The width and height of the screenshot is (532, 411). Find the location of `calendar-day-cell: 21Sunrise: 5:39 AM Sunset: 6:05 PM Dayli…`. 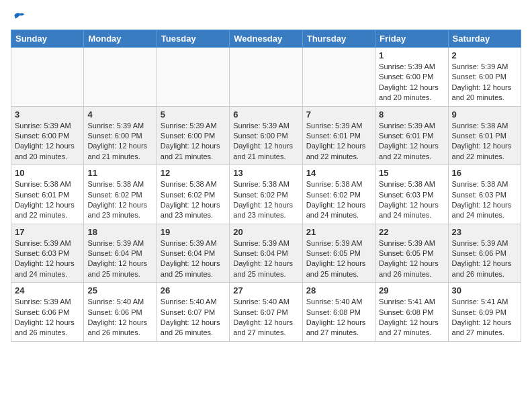

calendar-day-cell: 21Sunrise: 5:39 AM Sunset: 6:05 PM Dayli… is located at coordinates (339, 253).